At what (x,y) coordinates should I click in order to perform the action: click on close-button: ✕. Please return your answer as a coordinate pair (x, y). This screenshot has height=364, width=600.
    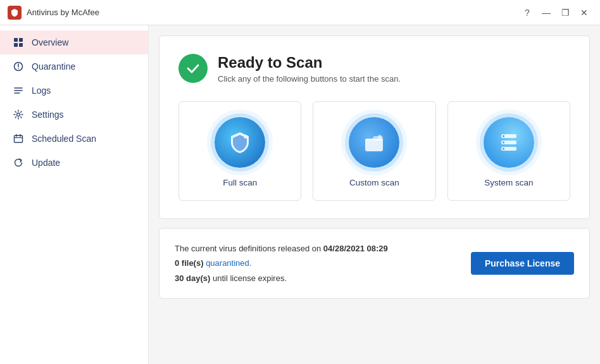
    Looking at the image, I should click on (584, 13).